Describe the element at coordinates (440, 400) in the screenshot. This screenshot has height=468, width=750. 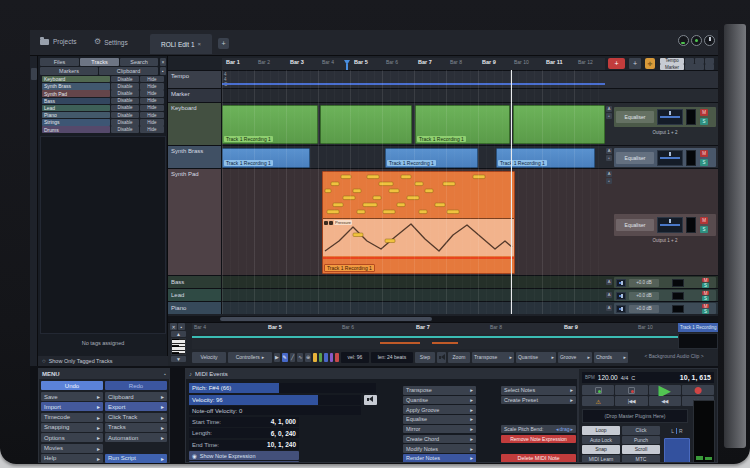
I see `action-quantise: Quantise▸` at that location.